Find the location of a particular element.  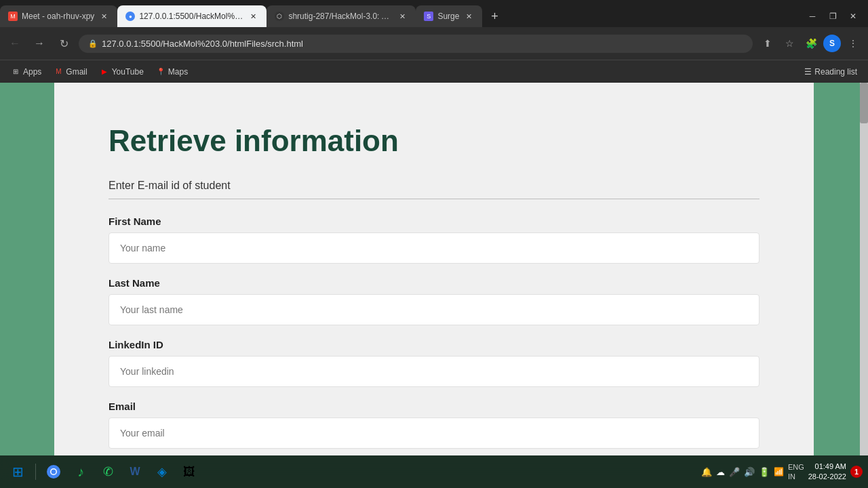

bookmark-apps: ⊞ Apps is located at coordinates (26, 72).